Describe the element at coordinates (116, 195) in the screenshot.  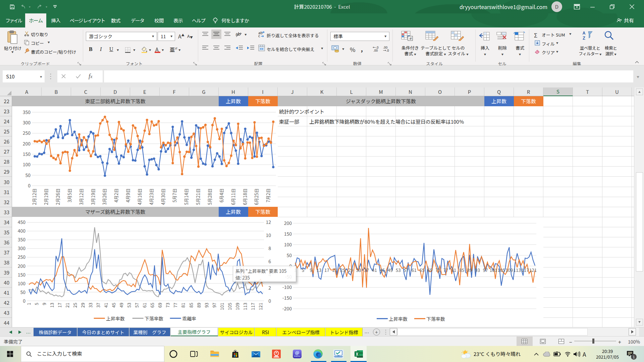
I see `svg-text: 4月2日` at that location.